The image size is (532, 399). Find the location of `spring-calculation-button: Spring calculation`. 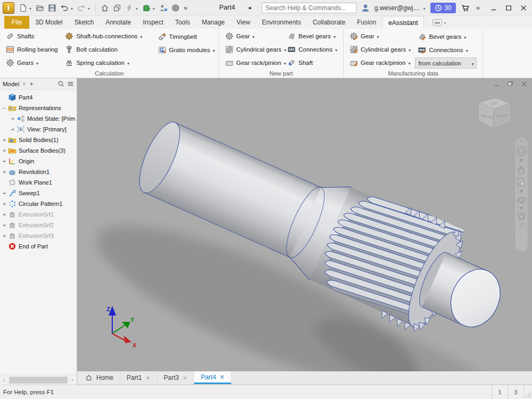

spring-calculation-button: Spring calculation is located at coordinates (109, 63).